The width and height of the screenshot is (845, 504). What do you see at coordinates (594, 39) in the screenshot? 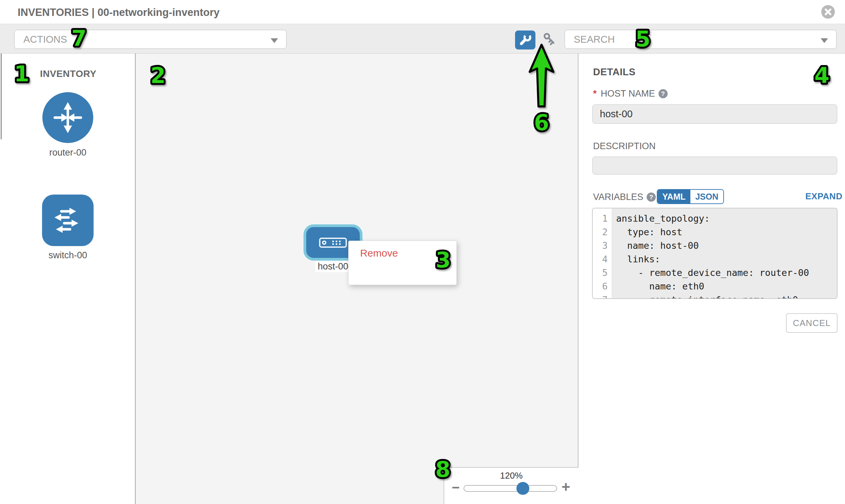
I see `search-dropdown-label: SEARCH` at bounding box center [594, 39].